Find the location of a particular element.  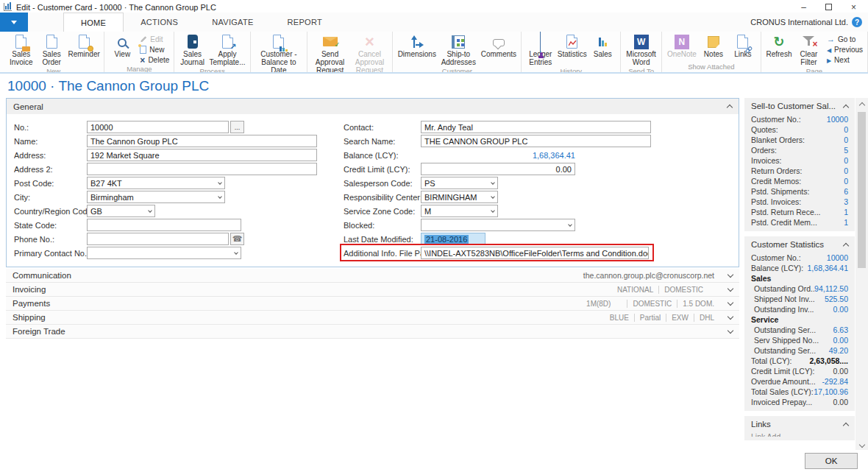

general-fasttab-header: General is located at coordinates (372, 106).